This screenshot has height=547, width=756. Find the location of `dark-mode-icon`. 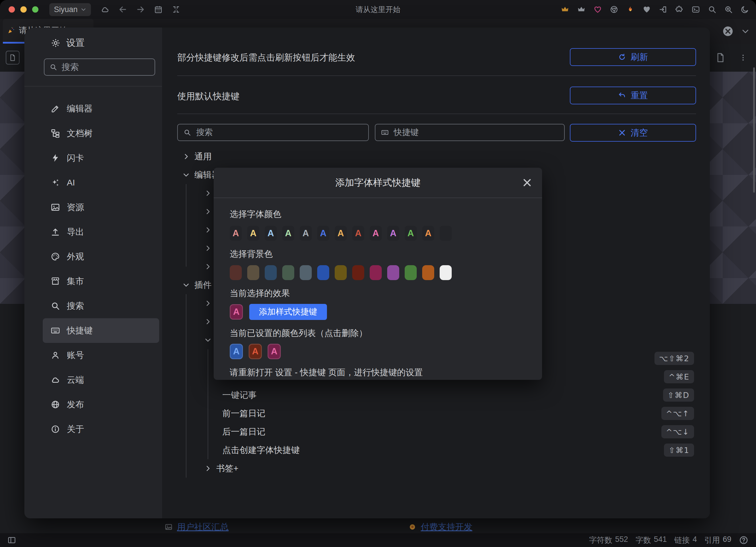

dark-mode-icon is located at coordinates (745, 9).